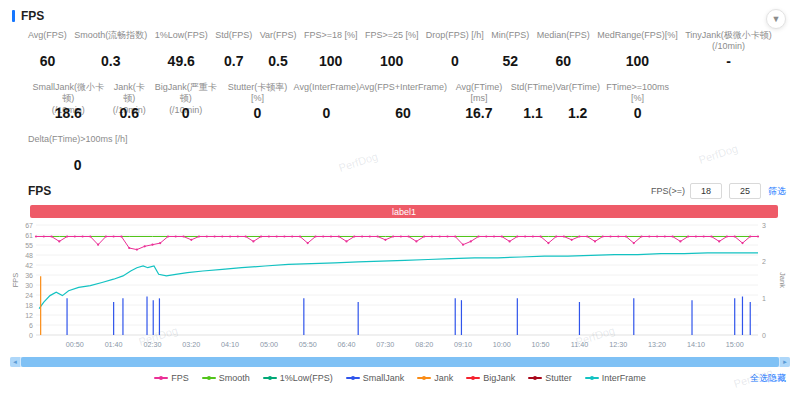 The image size is (800, 407). Describe the element at coordinates (172, 378) in the screenshot. I see `legend-item-fps: FPS` at that location.